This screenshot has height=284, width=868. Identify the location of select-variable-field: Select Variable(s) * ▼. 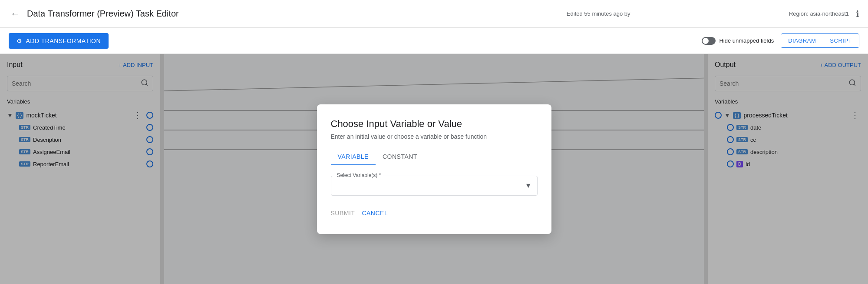
(434, 186).